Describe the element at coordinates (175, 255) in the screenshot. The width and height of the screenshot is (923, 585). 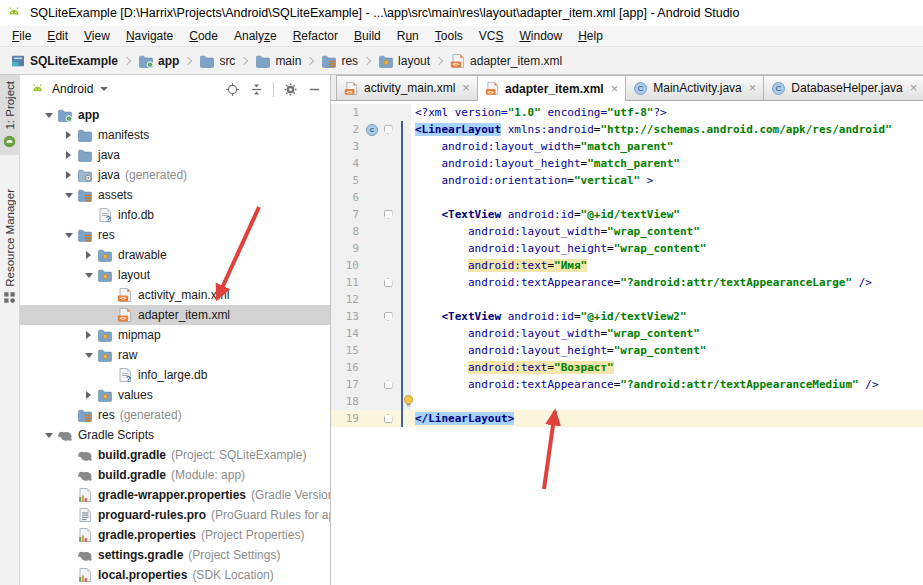
I see `tree-item-drawable: drawable` at that location.